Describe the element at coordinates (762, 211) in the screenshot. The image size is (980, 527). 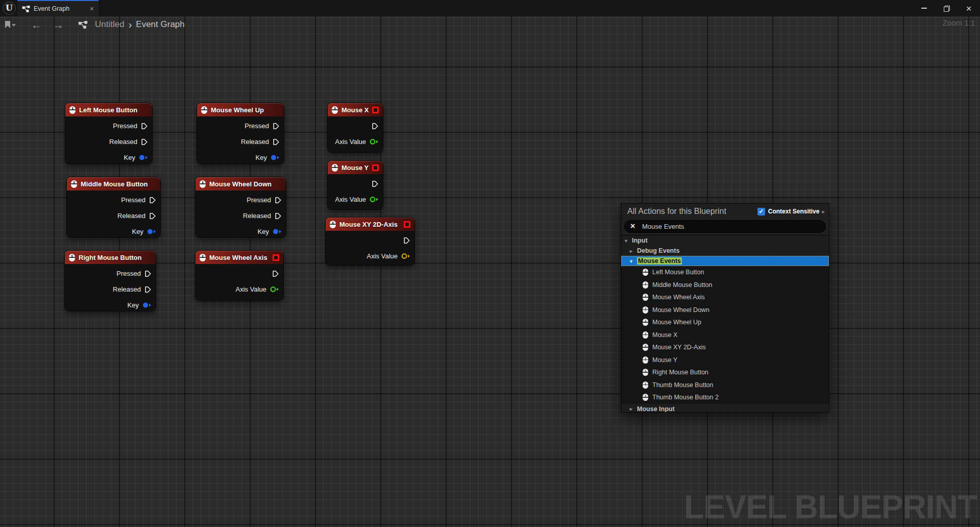
I see `context-sensitive-checkbox: ✓` at that location.